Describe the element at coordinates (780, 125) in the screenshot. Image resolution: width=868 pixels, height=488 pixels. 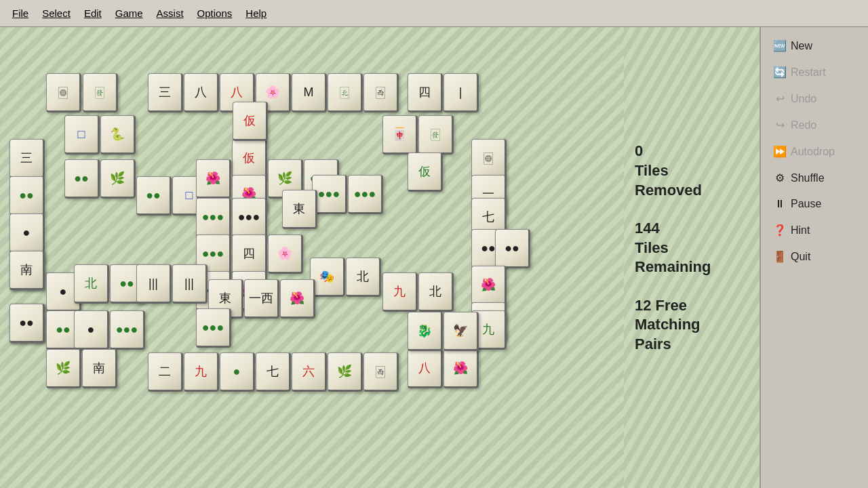
I see `redo-icon: ↪` at that location.